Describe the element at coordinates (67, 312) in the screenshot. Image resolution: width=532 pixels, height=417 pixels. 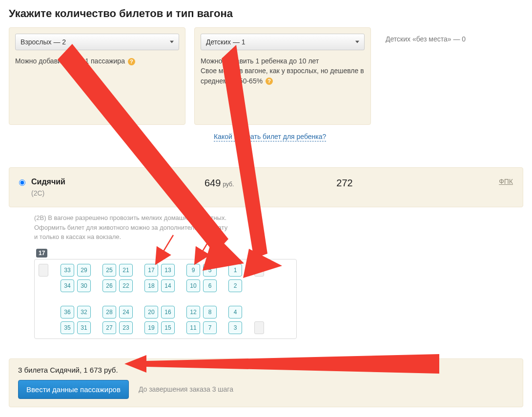
I see `seat: 36` at that location.